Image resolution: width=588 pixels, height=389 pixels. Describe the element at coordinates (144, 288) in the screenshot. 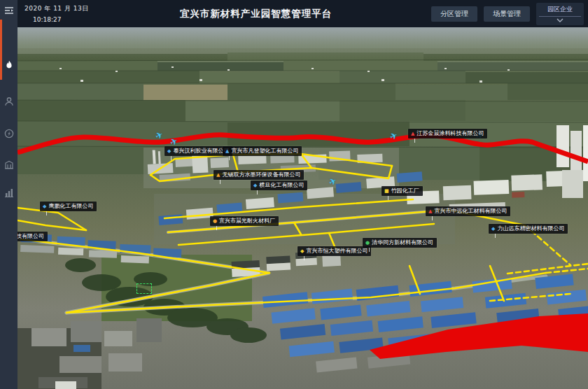

I see `selection-box` at that location.